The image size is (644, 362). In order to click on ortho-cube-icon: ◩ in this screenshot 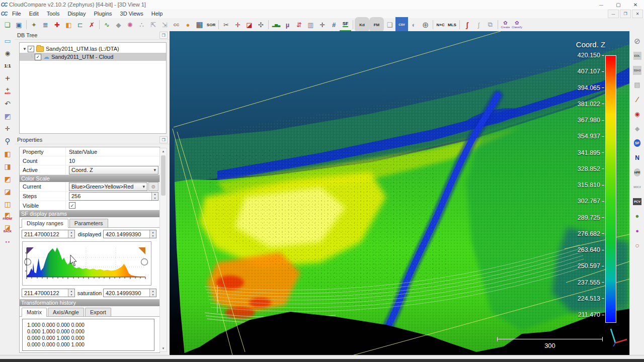, I will do `click(8, 116)`.